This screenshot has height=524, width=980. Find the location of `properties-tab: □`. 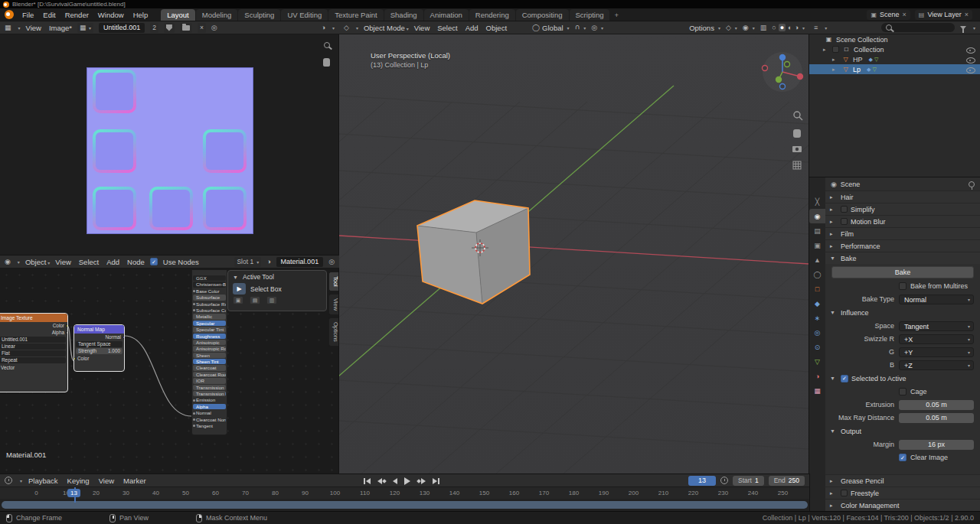

properties-tab: □ is located at coordinates (818, 289).